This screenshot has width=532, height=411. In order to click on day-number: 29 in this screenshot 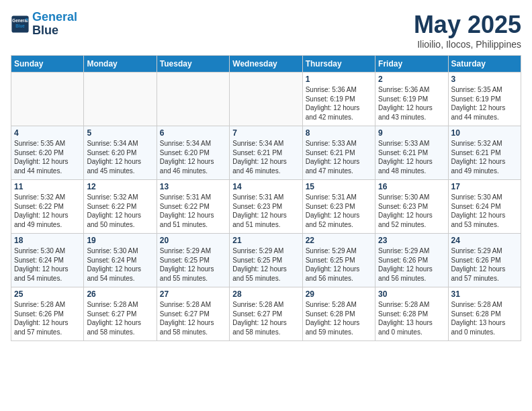, I will do `click(339, 294)`.